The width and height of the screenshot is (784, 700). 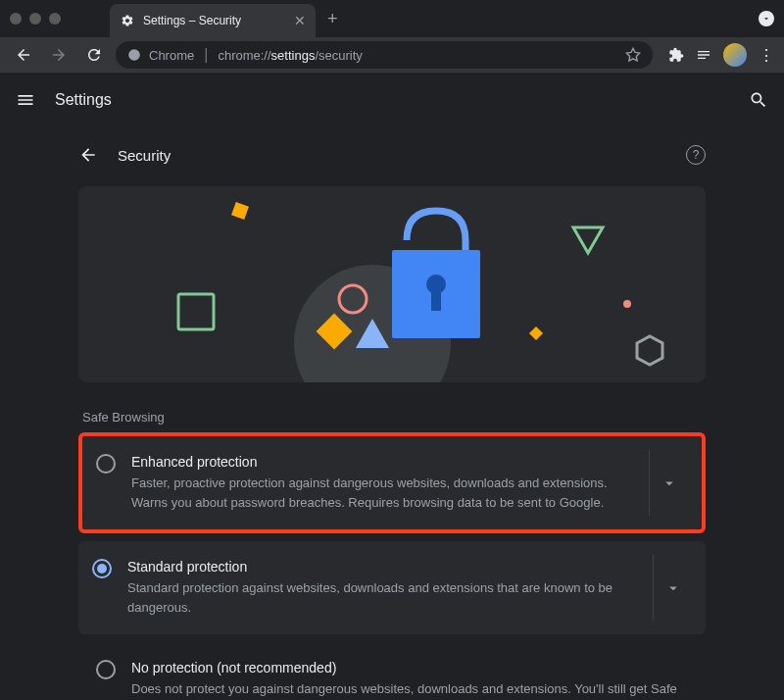 What do you see at coordinates (696, 155) in the screenshot?
I see `help-icon: ?` at bounding box center [696, 155].